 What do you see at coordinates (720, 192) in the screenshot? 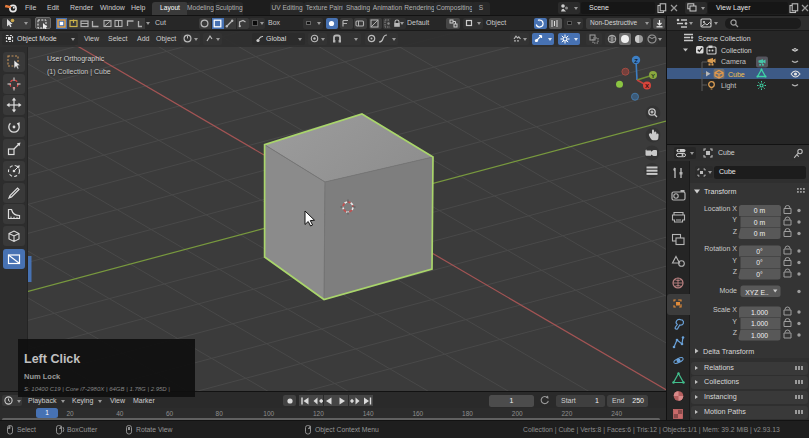
I see `svg-text: Transform` at bounding box center [720, 192].